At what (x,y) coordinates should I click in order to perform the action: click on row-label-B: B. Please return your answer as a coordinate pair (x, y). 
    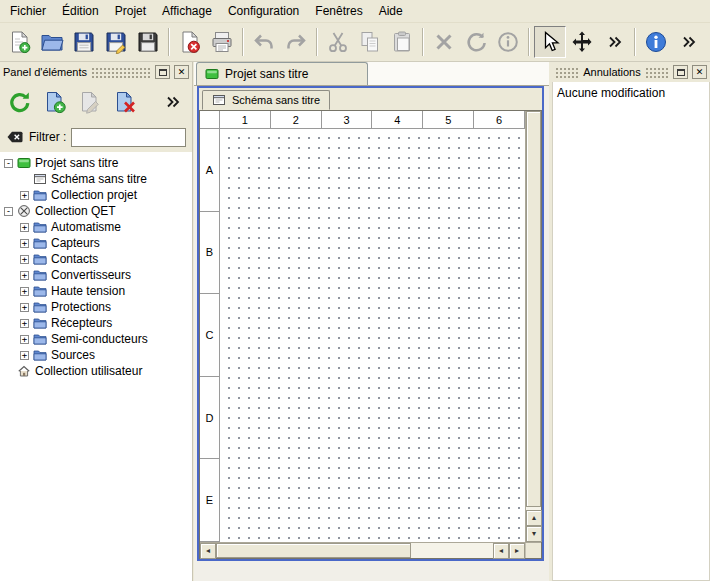
    Looking at the image, I should click on (210, 254).